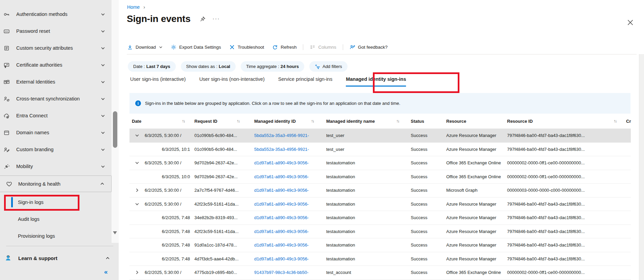  I want to click on table-row: 6/3/2025, 5:30:00 /01c090b5-6c90-484...5…, so click(380, 136).